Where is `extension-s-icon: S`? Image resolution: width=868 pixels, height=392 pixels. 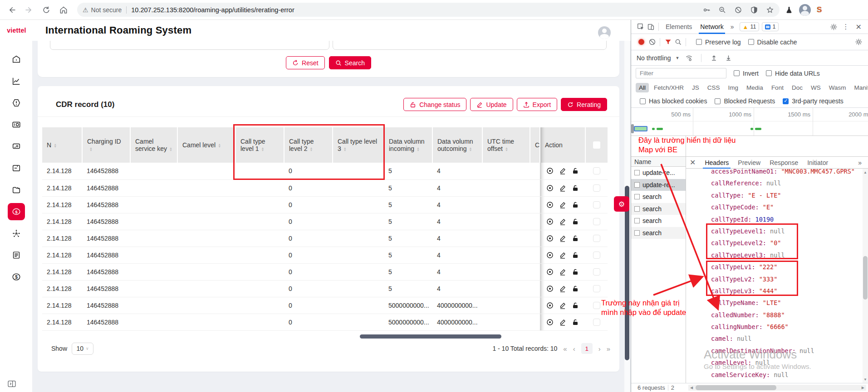 extension-s-icon: S is located at coordinates (819, 10).